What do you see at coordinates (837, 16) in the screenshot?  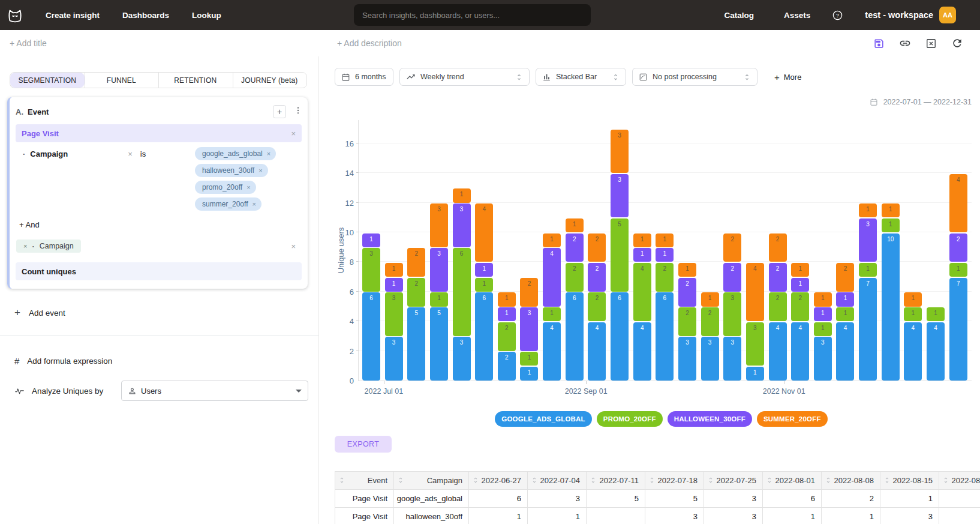 I see `help-icon: ?` at bounding box center [837, 16].